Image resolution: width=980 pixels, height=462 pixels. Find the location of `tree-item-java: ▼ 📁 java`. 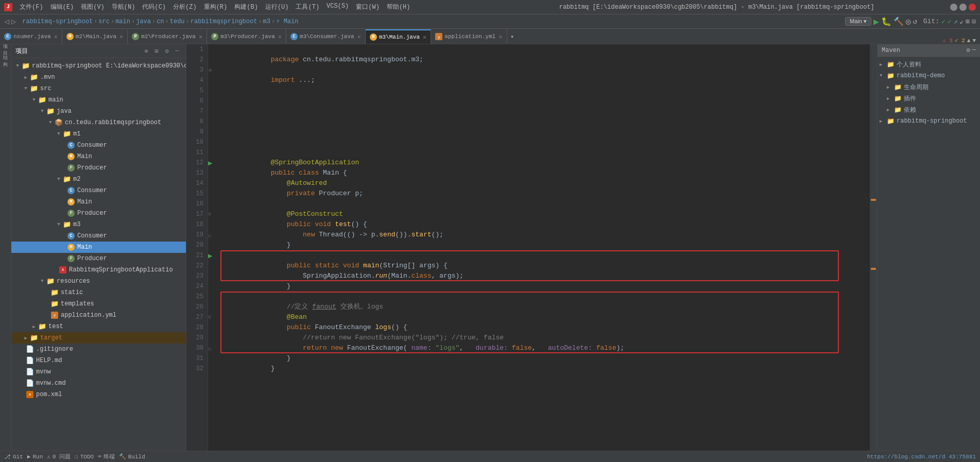

tree-item-java: ▼ 📁 java is located at coordinates (99, 111).